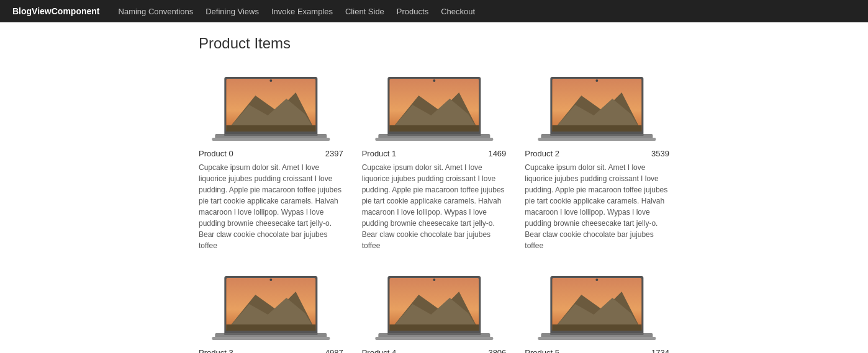  Describe the element at coordinates (661, 154) in the screenshot. I see `product-price-2: 3539` at that location.